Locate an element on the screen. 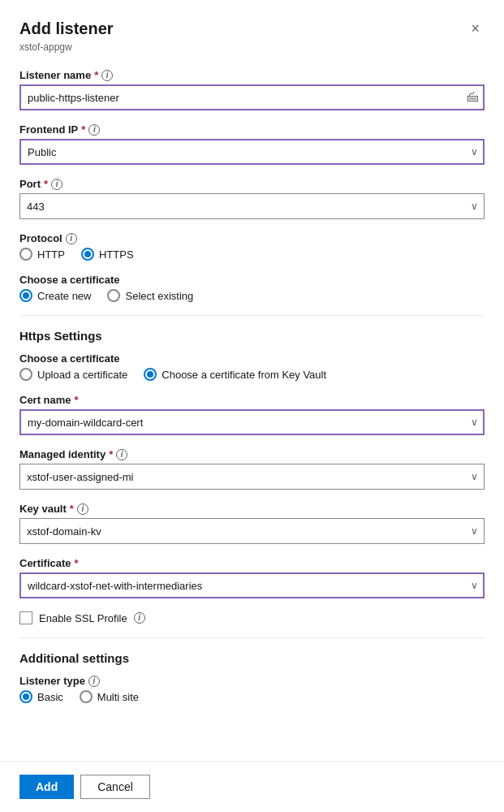 The height and width of the screenshot is (812, 504). listener-type-multisite-label: Multi site is located at coordinates (118, 697).